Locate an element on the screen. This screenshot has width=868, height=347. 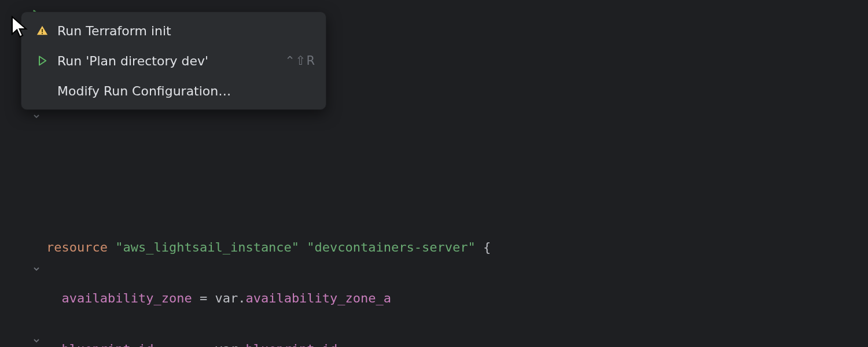
menu-item-label: Run 'Plan directory dev' is located at coordinates (167, 61).